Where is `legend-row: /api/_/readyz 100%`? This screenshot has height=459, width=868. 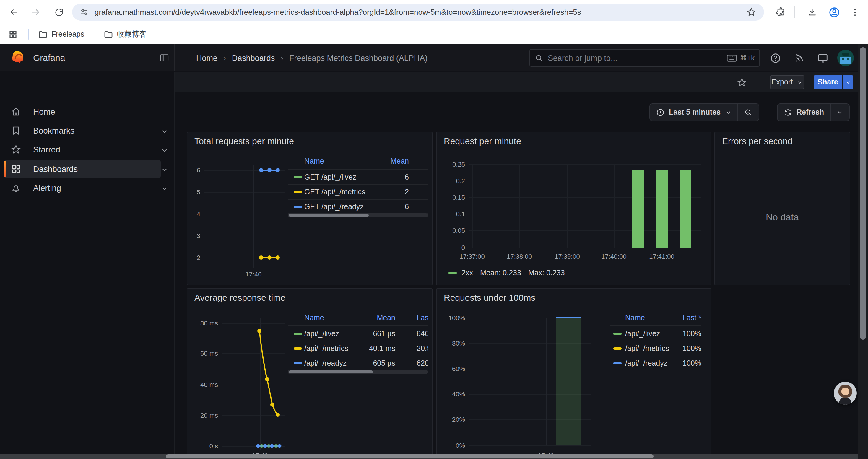 legend-row: /api/_/readyz 100% is located at coordinates (656, 364).